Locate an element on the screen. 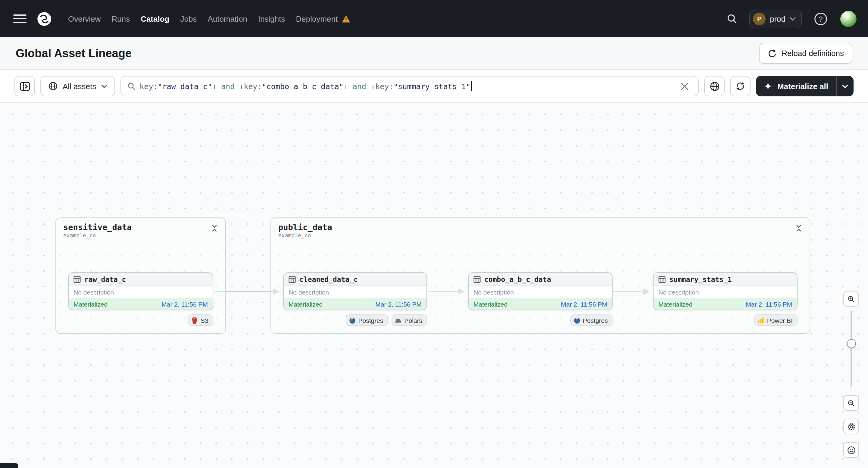 The width and height of the screenshot is (868, 468). refresh-button is located at coordinates (741, 86).